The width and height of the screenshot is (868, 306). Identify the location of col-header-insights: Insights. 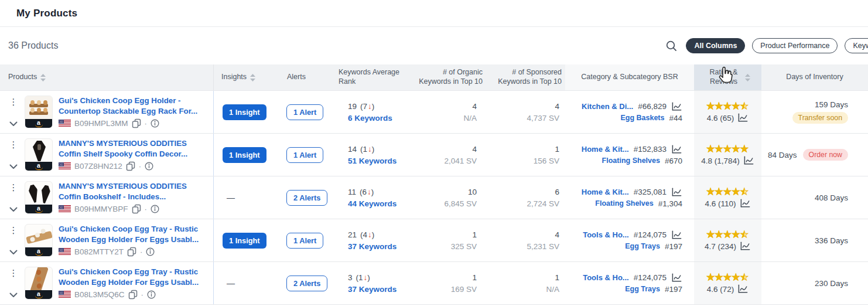
(245, 77).